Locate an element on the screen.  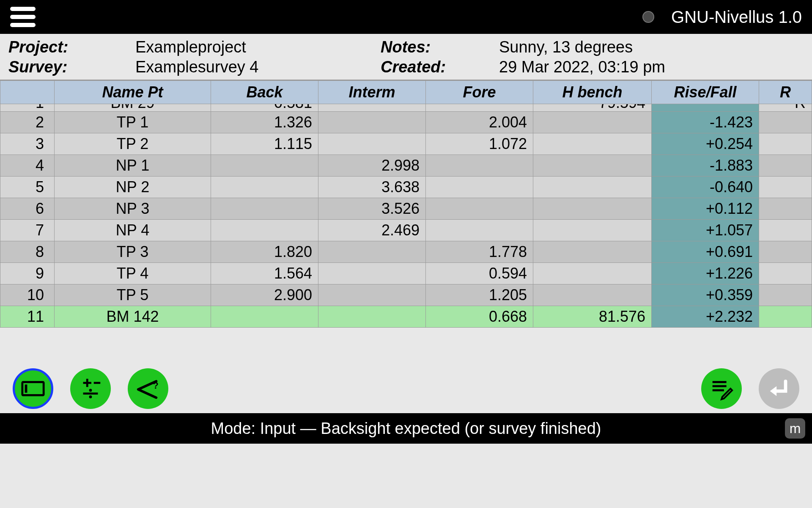
cell-name: TP 1 is located at coordinates (133, 123).